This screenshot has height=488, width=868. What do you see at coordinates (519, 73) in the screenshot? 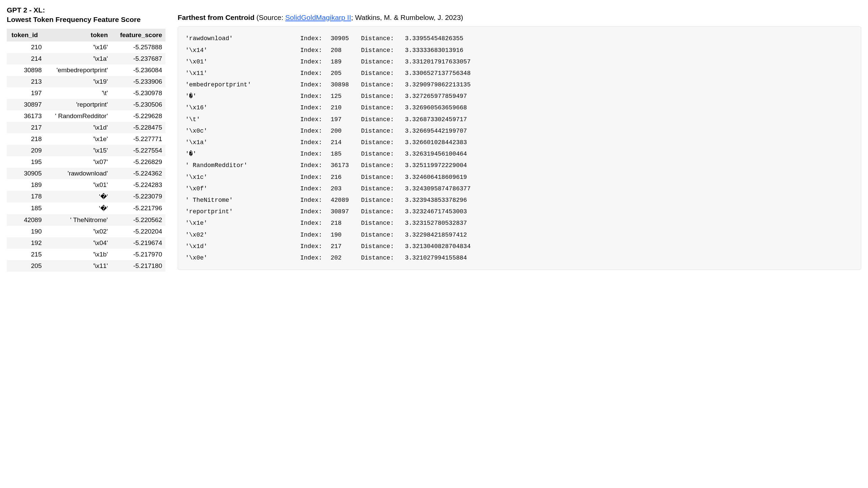
I see `code-row: '\x11'Index:205Distance:3.33065271377563…` at bounding box center [519, 73].